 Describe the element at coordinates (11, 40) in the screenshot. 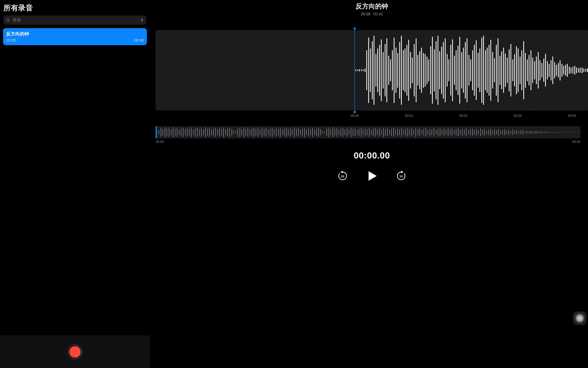

I see `recording-item-time: 20:28` at that location.